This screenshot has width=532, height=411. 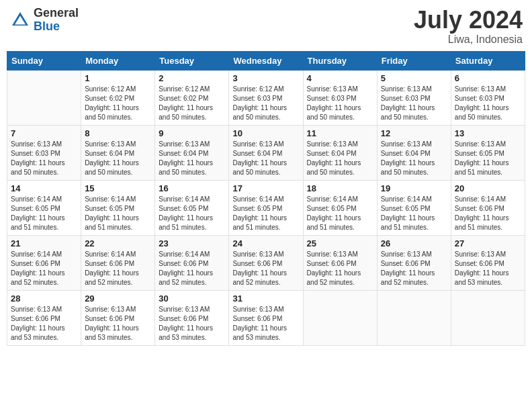 I want to click on calendar-cell: 22Sunrise: 6:14 AMSunset: 6:06 PMDayligh…, so click(x=118, y=263).